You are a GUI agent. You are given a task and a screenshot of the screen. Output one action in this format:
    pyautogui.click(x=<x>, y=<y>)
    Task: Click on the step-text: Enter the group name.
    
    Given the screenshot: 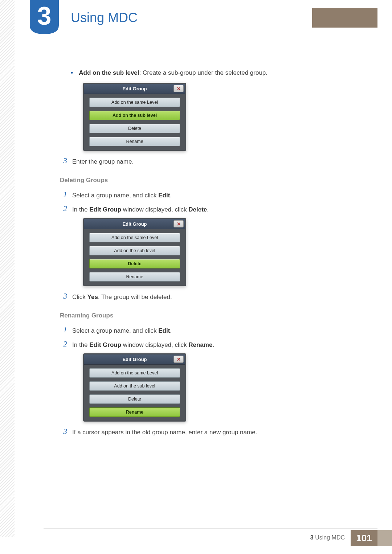 What is the action you would take?
    pyautogui.click(x=103, y=161)
    